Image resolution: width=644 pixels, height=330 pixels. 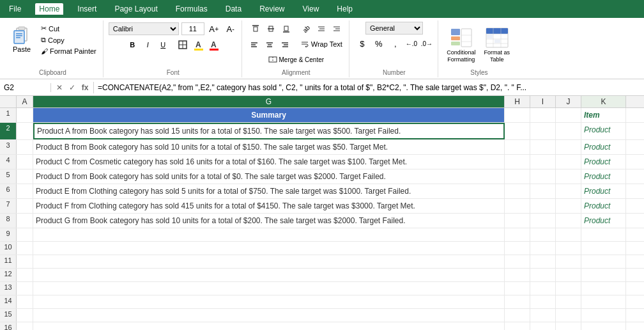 I want to click on bold-button: B, so click(x=132, y=45).